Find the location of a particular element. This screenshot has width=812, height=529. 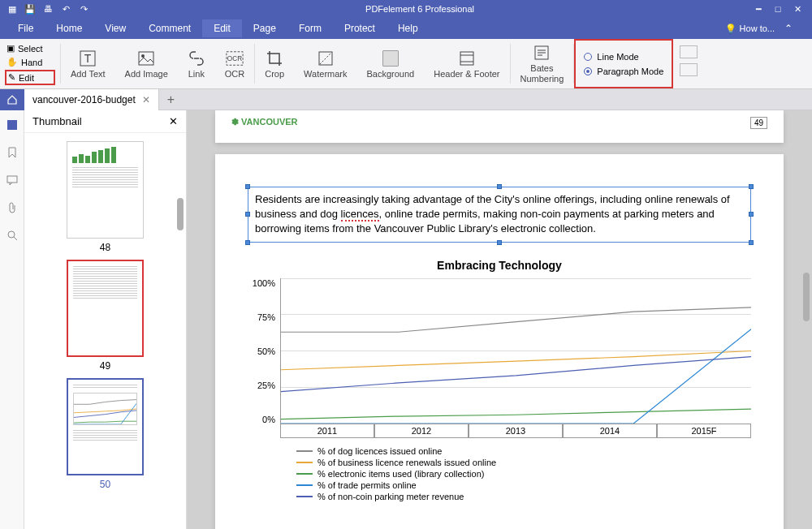

app-icon: ▦ is located at coordinates (12, 9).